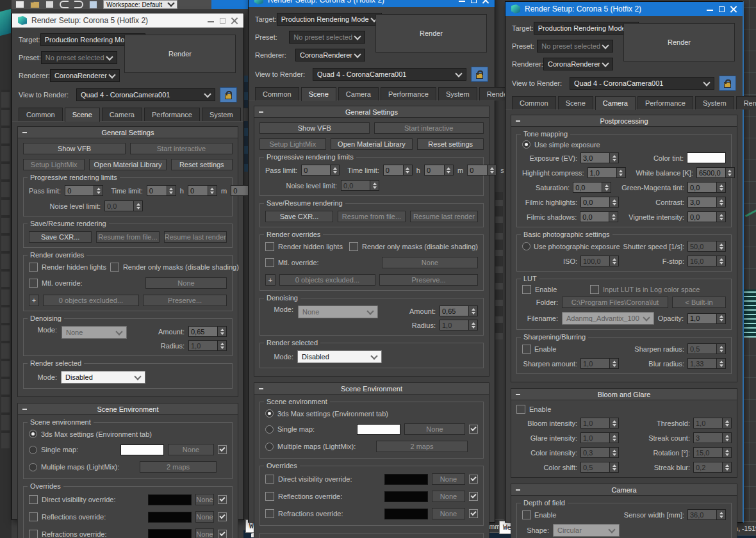 The image size is (756, 538). Describe the element at coordinates (50, 4) in the screenshot. I see `save-file-icon` at that location.